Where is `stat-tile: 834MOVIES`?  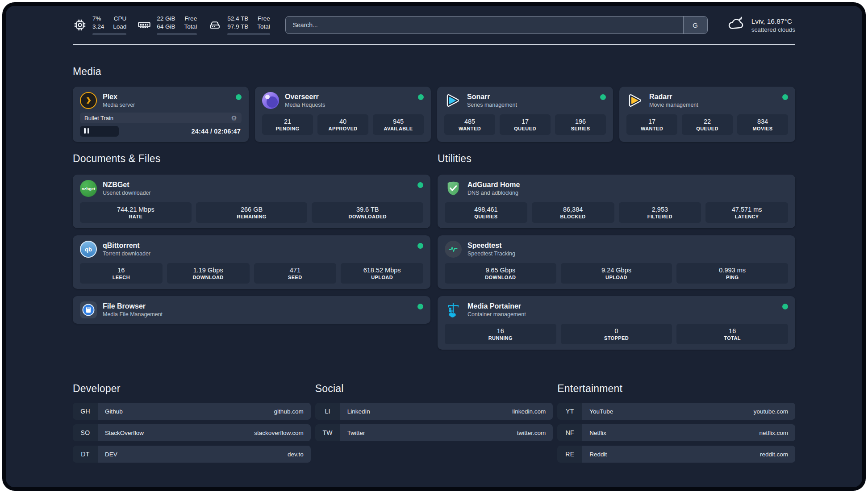
stat-tile: 834MOVIES is located at coordinates (763, 125).